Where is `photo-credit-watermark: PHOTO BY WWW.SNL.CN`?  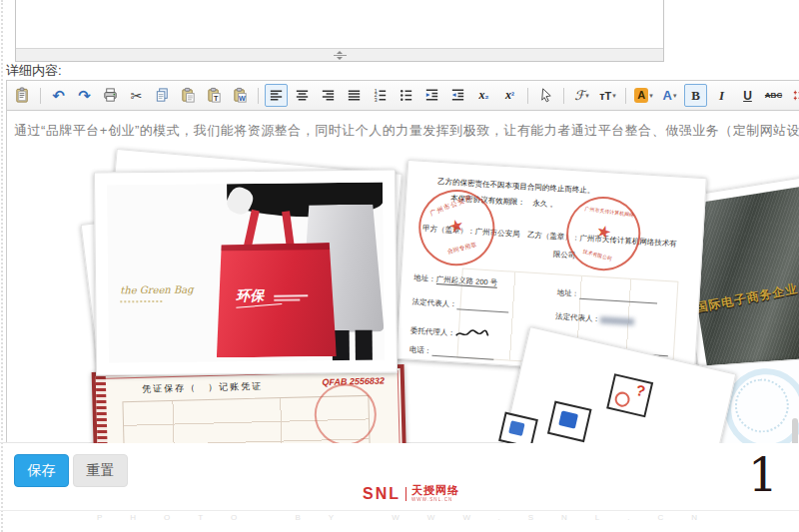 photo-credit-watermark: PHOTO BY WWW.SNL.CN is located at coordinates (411, 517).